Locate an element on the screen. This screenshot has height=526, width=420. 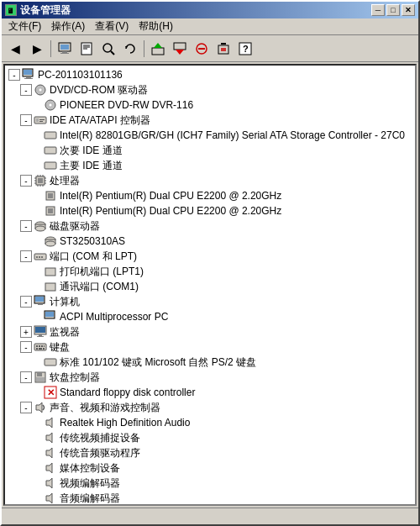
ports-category: - 端口 (COM 和 LPT) is located at coordinates (210, 256).